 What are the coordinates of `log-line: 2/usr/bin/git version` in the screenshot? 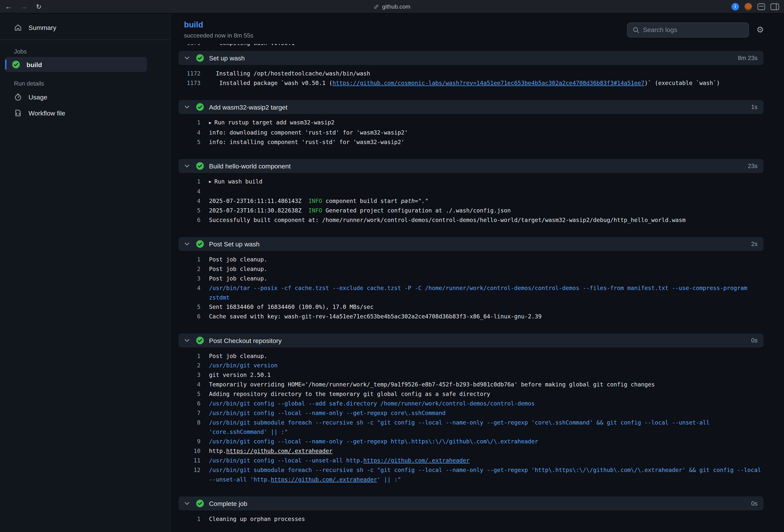 It's located at (471, 366).